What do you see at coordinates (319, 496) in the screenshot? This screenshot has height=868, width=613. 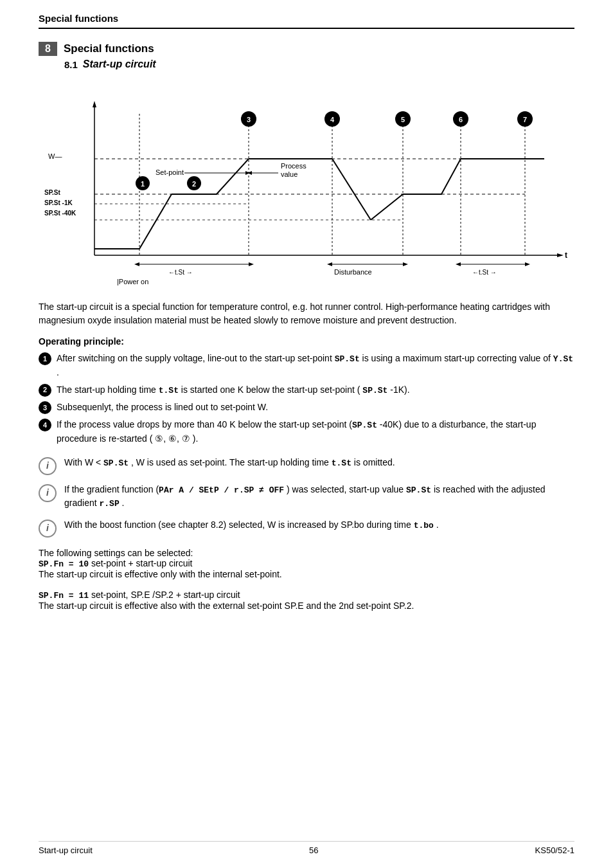 I see `info-text-2: If the gradient function (PAr A / SEtP /…` at bounding box center [319, 496].